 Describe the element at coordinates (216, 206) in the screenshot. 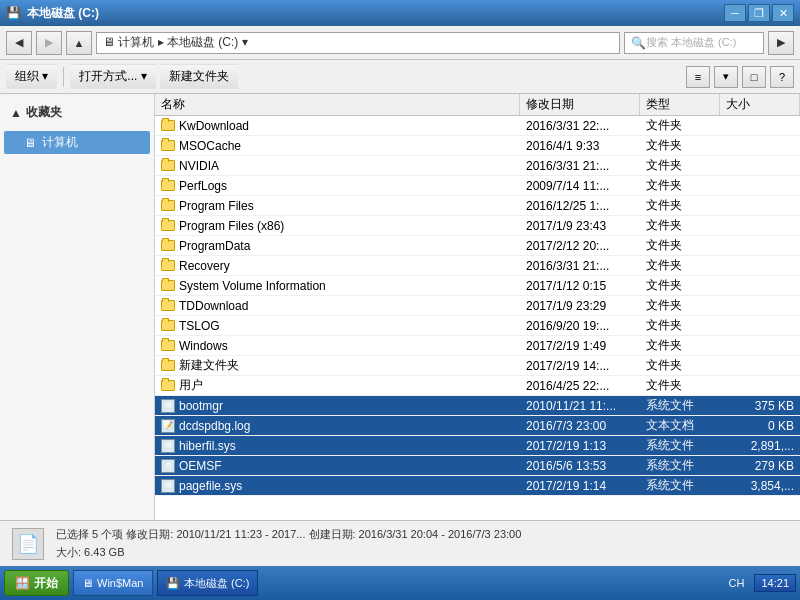

I see `file-name: Program Files` at that location.